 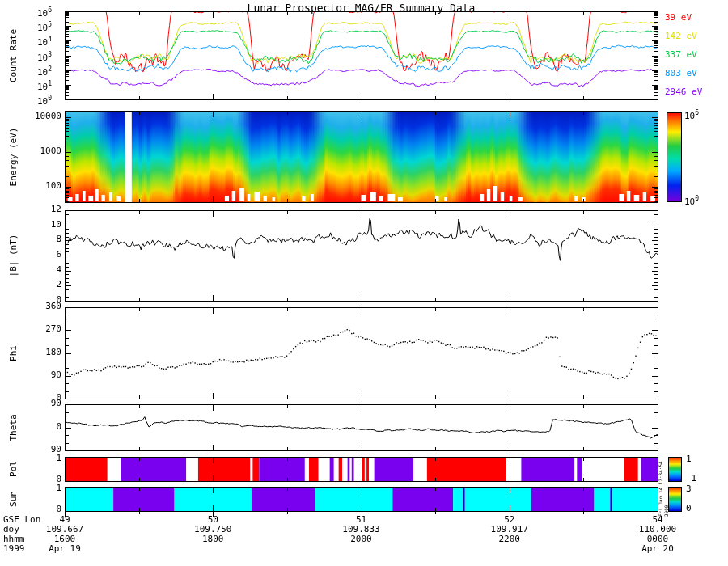 I want to click on energy-axis-title: Energy (eV), so click(x=13, y=157).